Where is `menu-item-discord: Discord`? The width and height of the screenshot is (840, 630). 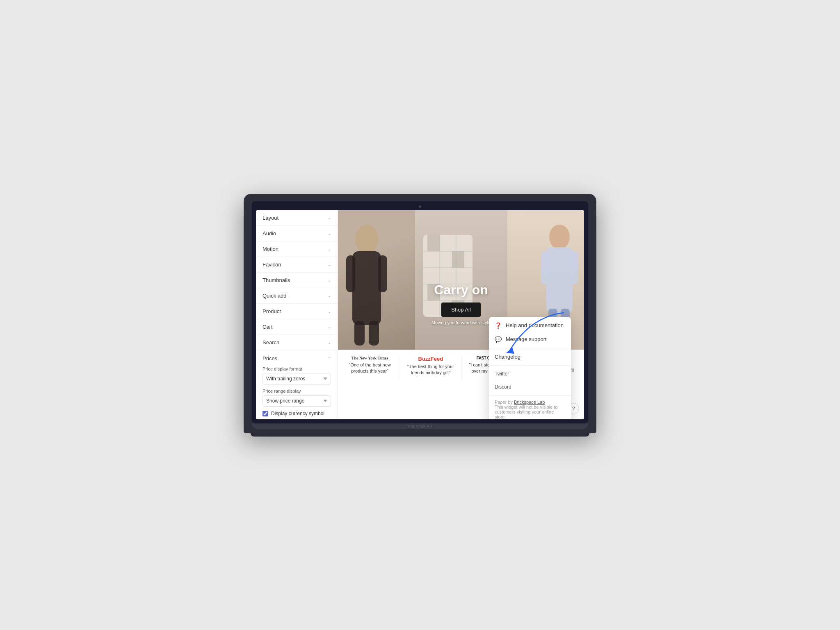
menu-item-discord: Discord is located at coordinates (530, 387).